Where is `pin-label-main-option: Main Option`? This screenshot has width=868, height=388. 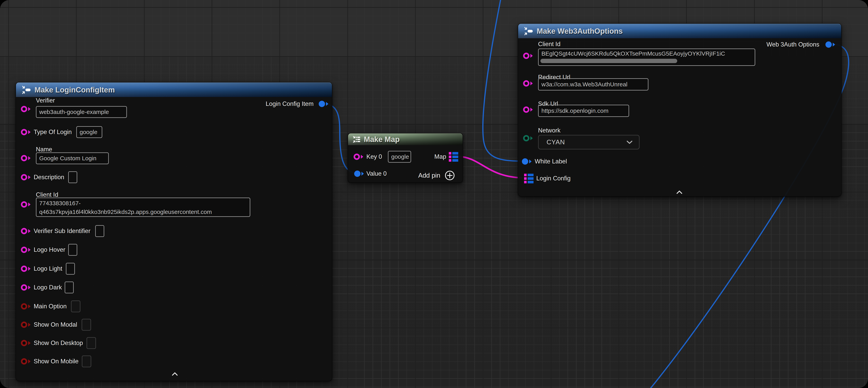
pin-label-main-option: Main Option is located at coordinates (50, 306).